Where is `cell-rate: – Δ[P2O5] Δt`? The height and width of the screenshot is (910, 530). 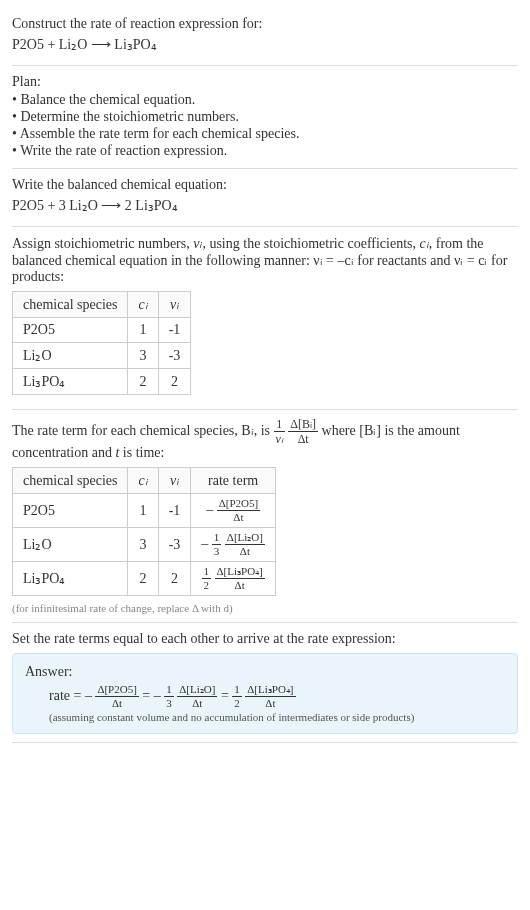 cell-rate: – Δ[P2O5] Δt is located at coordinates (234, 511).